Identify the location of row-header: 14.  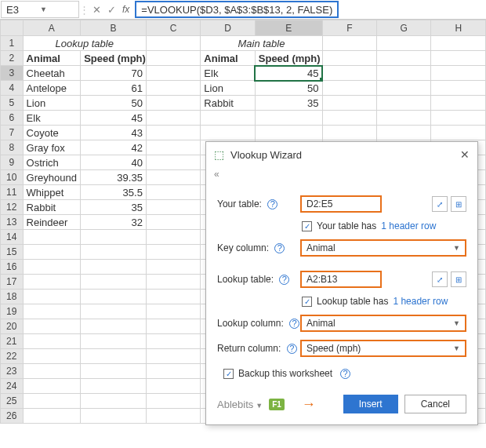
(13, 237).